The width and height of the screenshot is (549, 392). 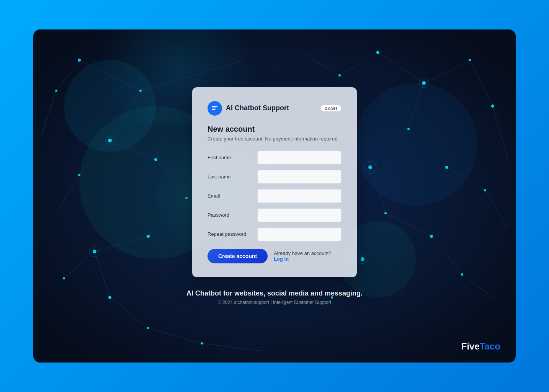 I want to click on email-input, so click(x=299, y=196).